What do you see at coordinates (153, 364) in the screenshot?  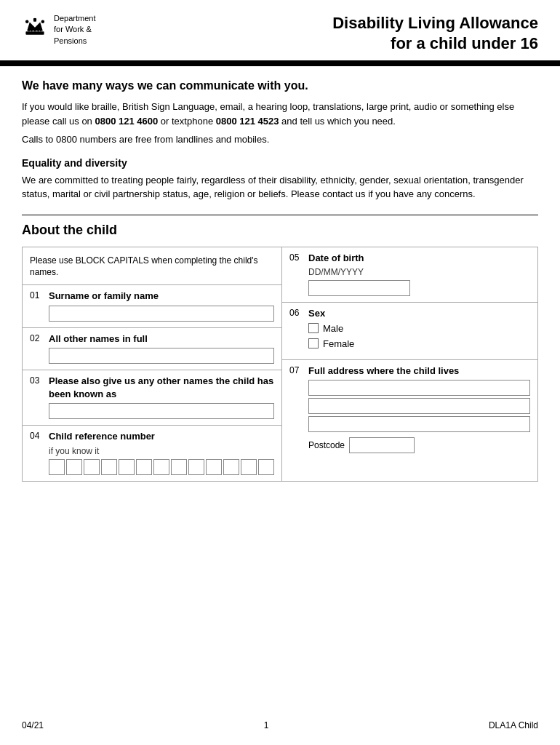 I see `form-left: Please use BLOCK CAPITALS when completin…` at bounding box center [153, 364].